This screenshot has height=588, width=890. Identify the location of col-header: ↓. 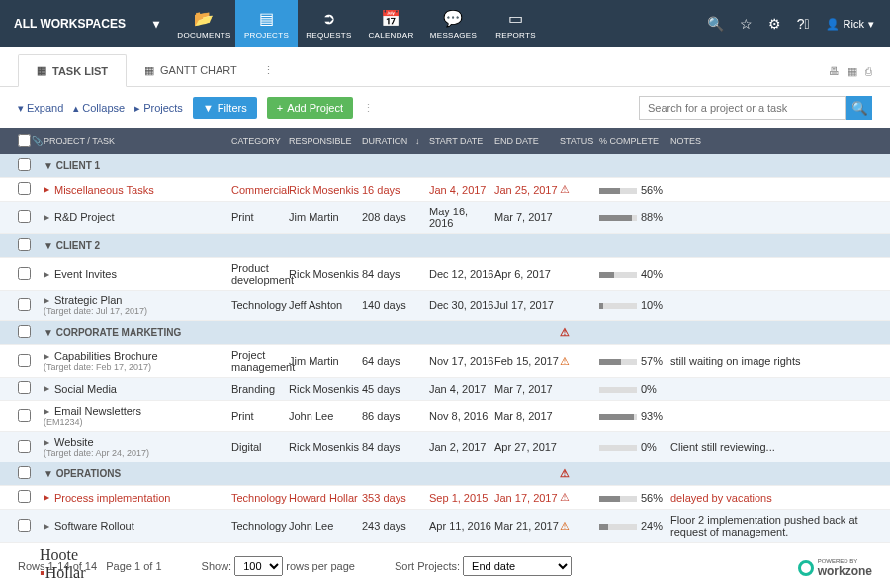
(422, 141).